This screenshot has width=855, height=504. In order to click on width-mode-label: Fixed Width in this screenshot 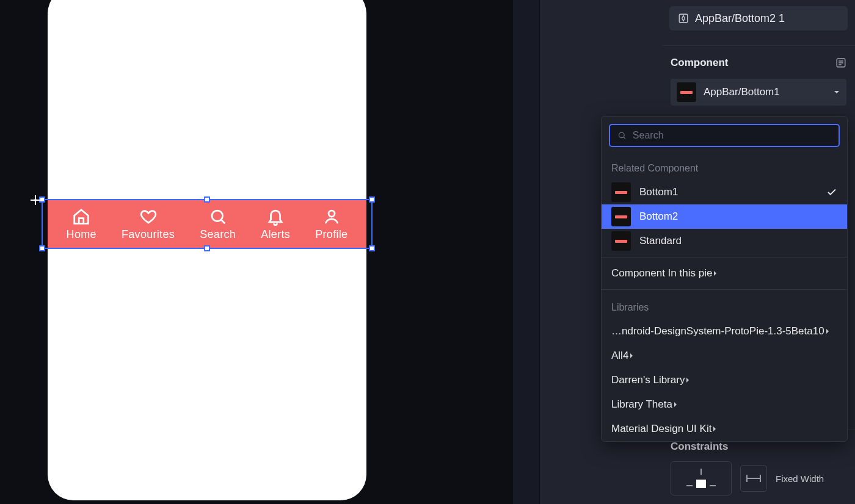, I will do `click(800, 478)`.